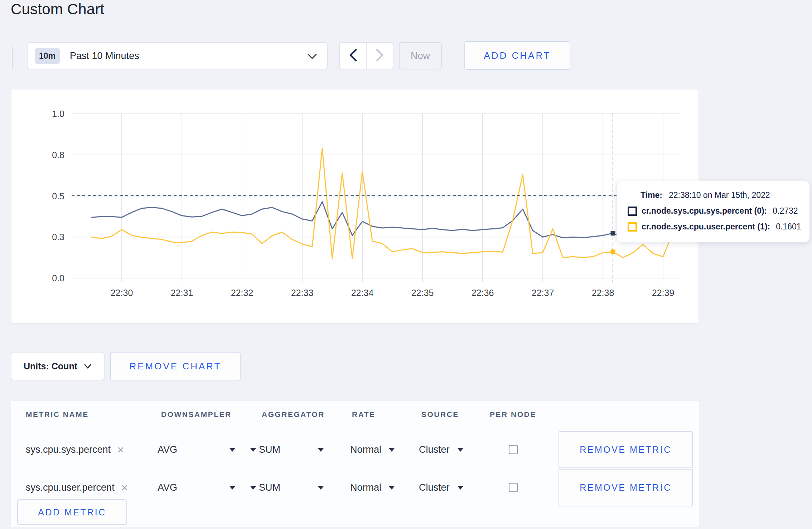  What do you see at coordinates (719, 227) in the screenshot?
I see `tooltip-series-row: cr.node.sys.cpu.user.percent (1):0.1601` at bounding box center [719, 227].